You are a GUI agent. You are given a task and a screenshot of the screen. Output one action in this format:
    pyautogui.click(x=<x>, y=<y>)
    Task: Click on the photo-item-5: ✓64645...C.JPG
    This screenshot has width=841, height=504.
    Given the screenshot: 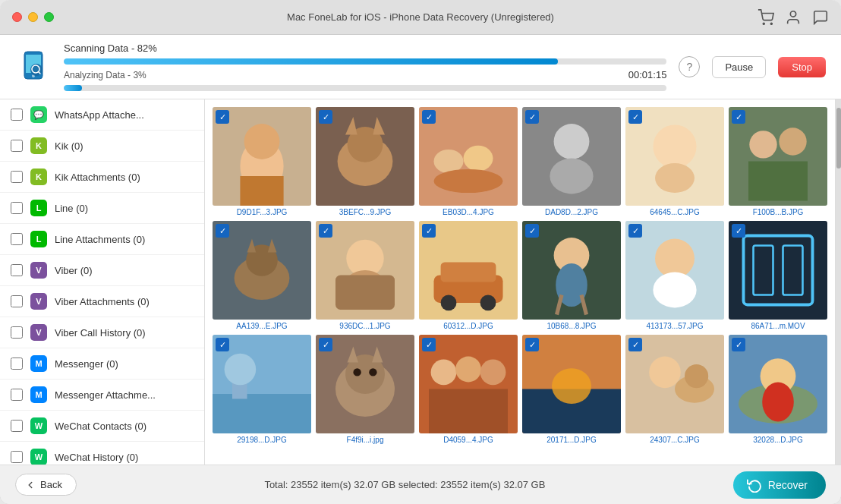 What is the action you would take?
    pyautogui.click(x=675, y=162)
    